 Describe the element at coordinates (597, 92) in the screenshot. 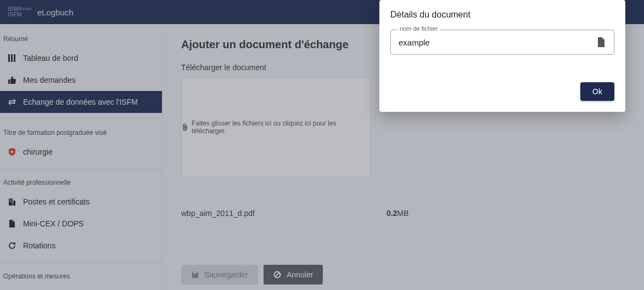

I see `ok-label: Ok` at that location.